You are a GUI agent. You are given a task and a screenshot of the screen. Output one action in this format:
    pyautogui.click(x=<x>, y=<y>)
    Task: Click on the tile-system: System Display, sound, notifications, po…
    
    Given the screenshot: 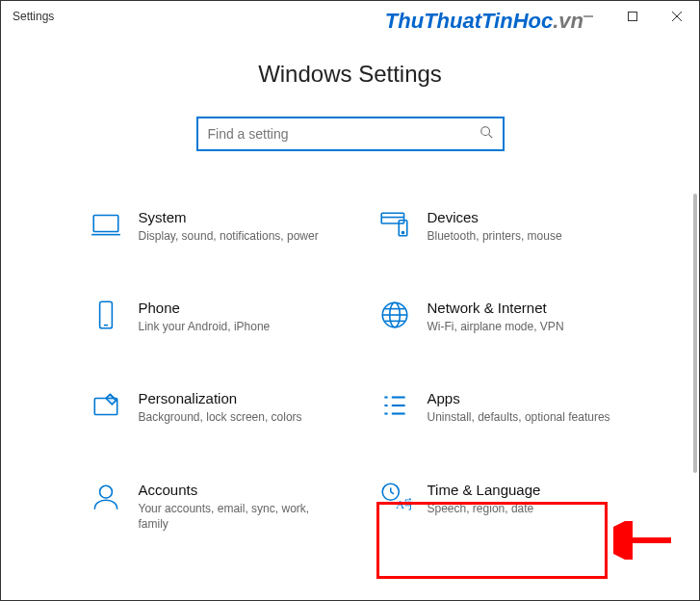 What is the action you would take?
    pyautogui.click(x=206, y=225)
    